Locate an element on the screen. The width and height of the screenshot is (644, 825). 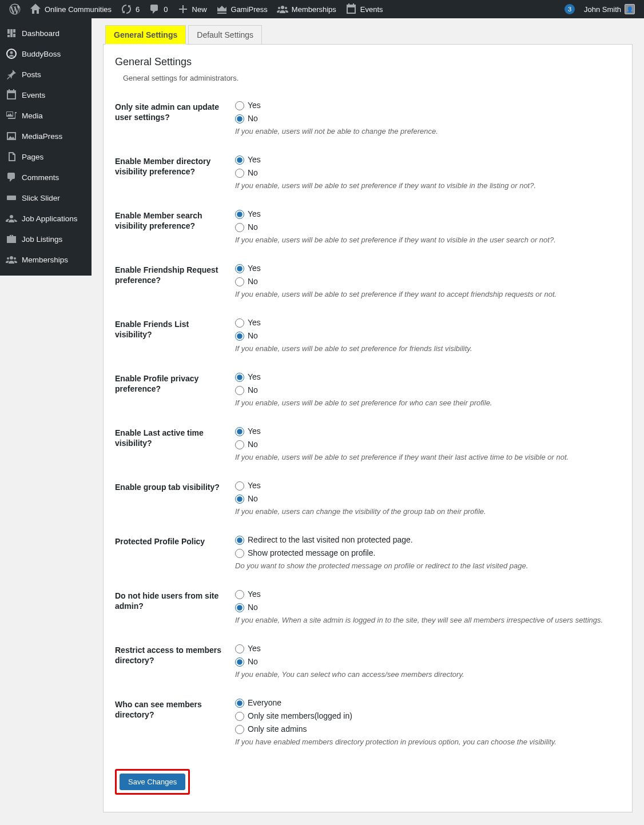
sidebar-item-label: Memberships is located at coordinates (45, 260).